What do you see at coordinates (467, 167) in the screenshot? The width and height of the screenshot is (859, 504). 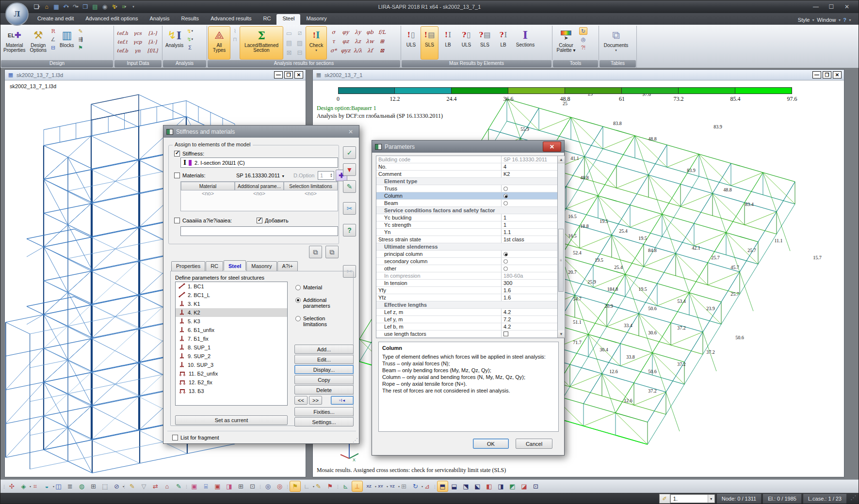 I see `param-row-no-: No.4` at bounding box center [467, 167].